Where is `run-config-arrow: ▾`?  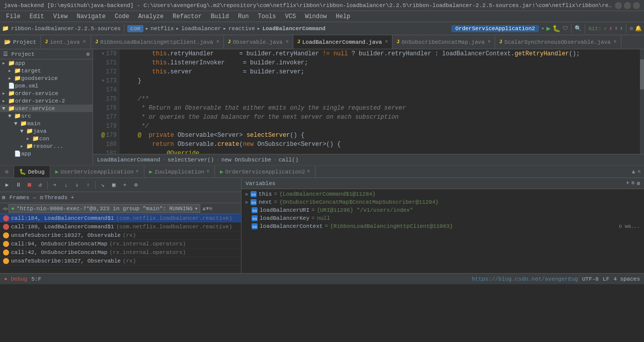
run-config-arrow: ▾ is located at coordinates (542, 28).